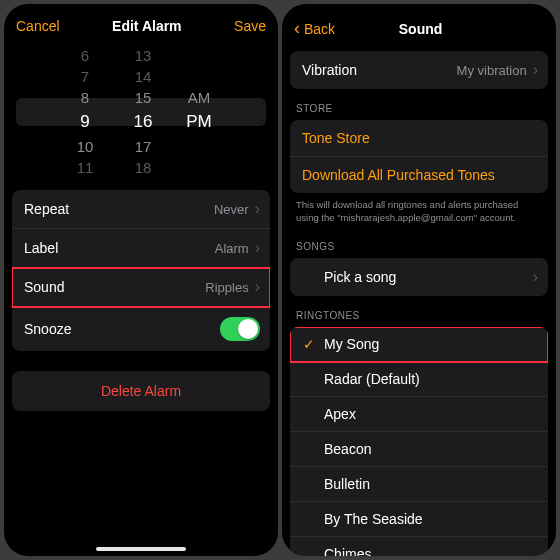 The height and width of the screenshot is (560, 560). Describe the element at coordinates (141, 391) in the screenshot. I see `delete-alarm-button: Delete Alarm` at that location.